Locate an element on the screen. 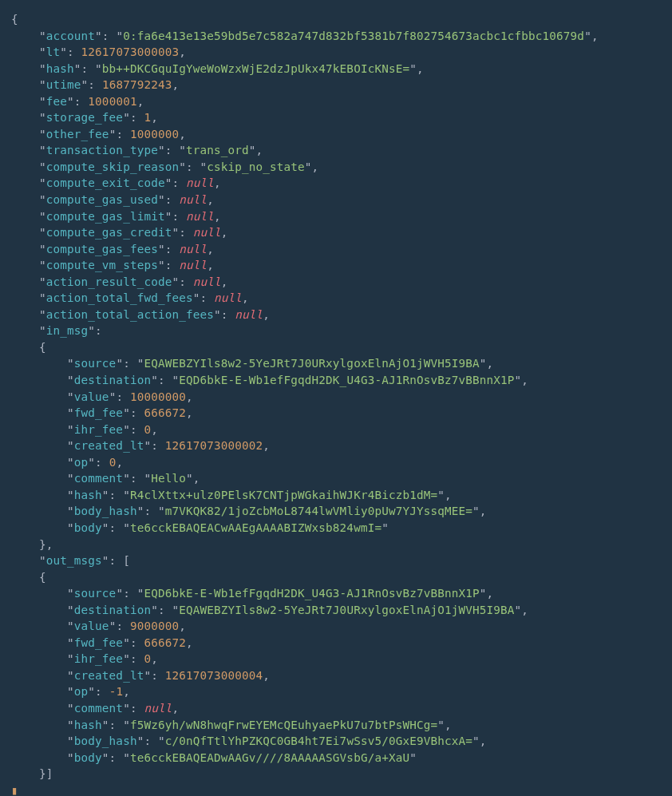  cursor-icon: ▮ is located at coordinates (14, 790).